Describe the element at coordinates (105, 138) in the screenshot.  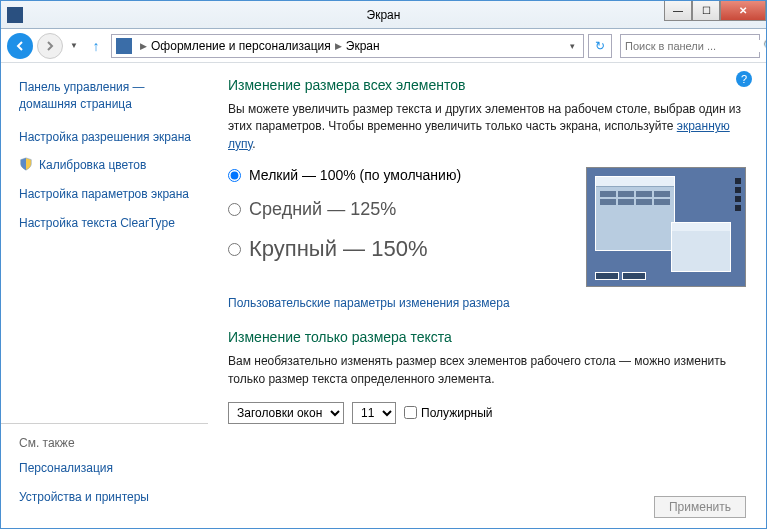
I see `sidebar-item-label: Настройка разрешения экрана` at that location.